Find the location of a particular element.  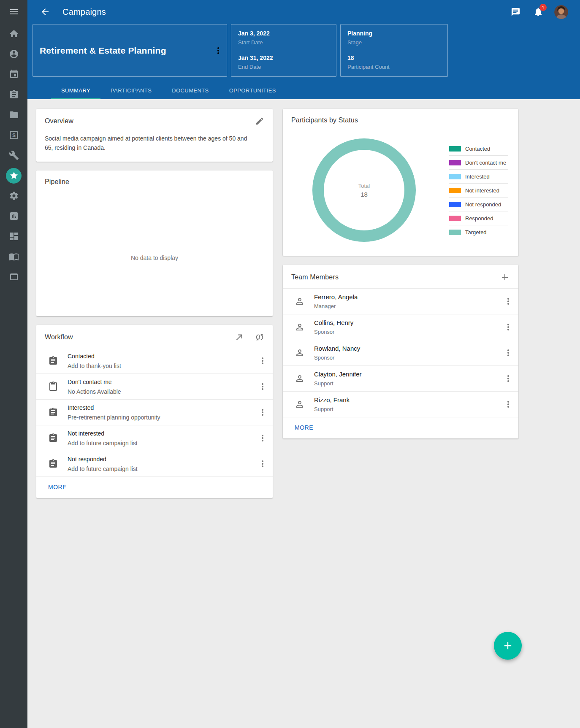

sidebar-item-home is located at coordinates (14, 34).